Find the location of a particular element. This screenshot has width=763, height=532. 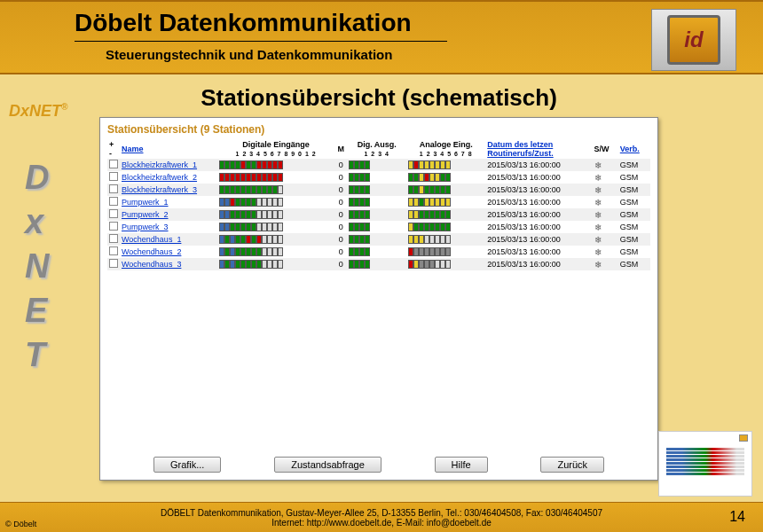

thumbnail is located at coordinates (705, 464).